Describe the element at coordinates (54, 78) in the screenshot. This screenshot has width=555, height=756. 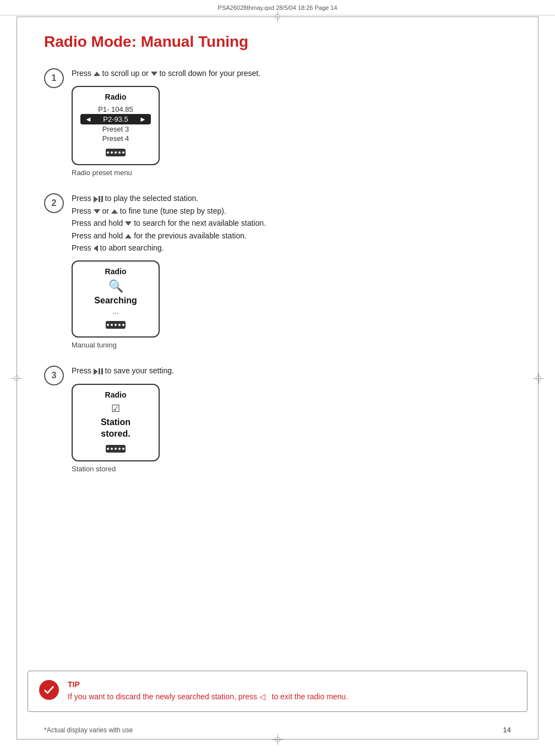
I see `step-1-number: 1` at that location.